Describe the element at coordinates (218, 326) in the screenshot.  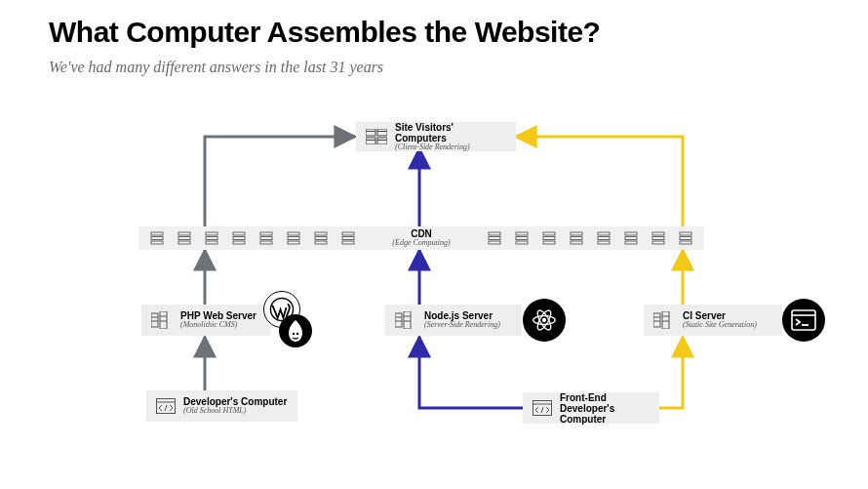
I see `php-sub: (Monolithic CMS)` at that location.